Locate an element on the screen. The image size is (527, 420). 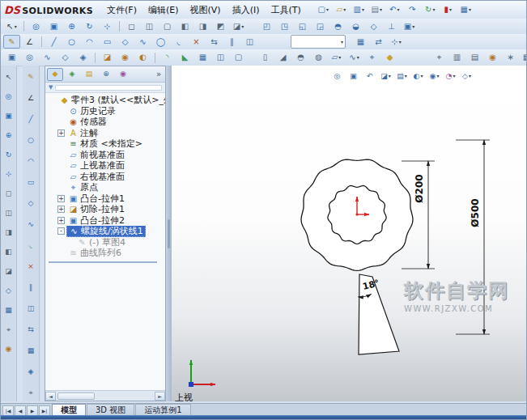
dimxpertmanager-tab: ⊕ is located at coordinates (106, 74).